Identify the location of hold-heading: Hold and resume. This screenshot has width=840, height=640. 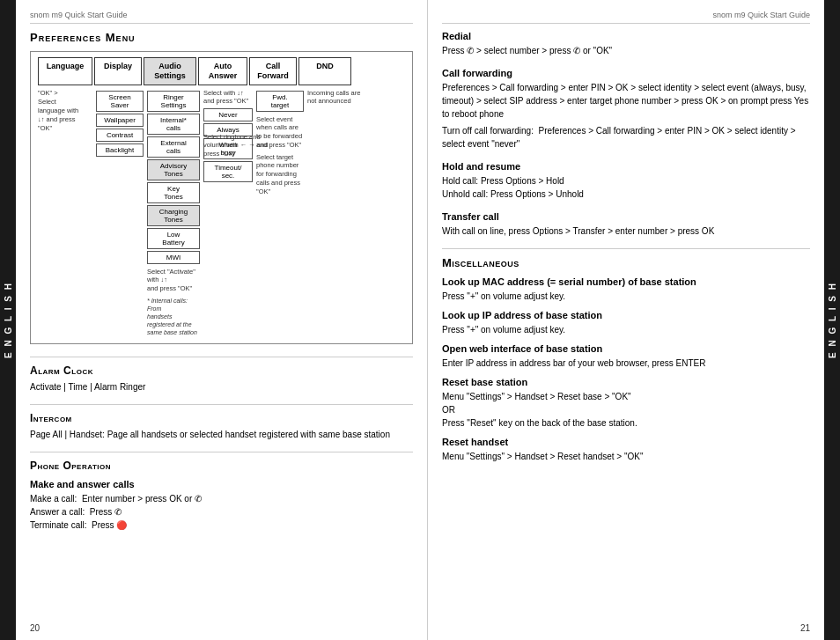
(626, 166).